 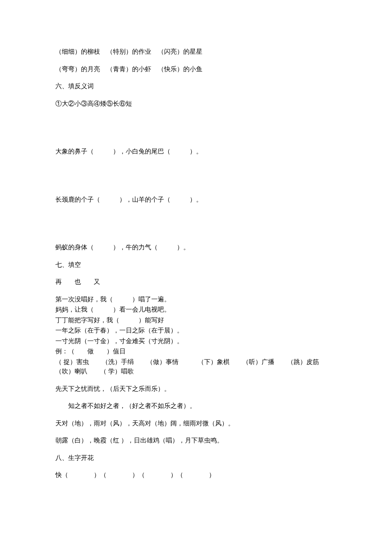 I want to click on sentence-7j: 天对（地），雨对（风），天高对（地）阔，细雨对微（风）。, so click(x=196, y=424).